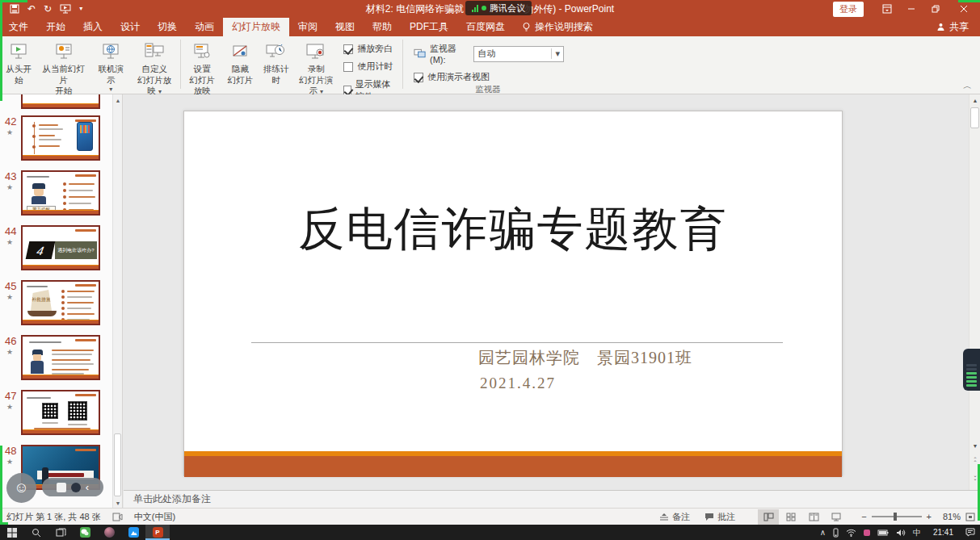 This screenshot has width=980, height=540. Describe the element at coordinates (720, 517) in the screenshot. I see `comments-toggle-button: 批注` at that location.